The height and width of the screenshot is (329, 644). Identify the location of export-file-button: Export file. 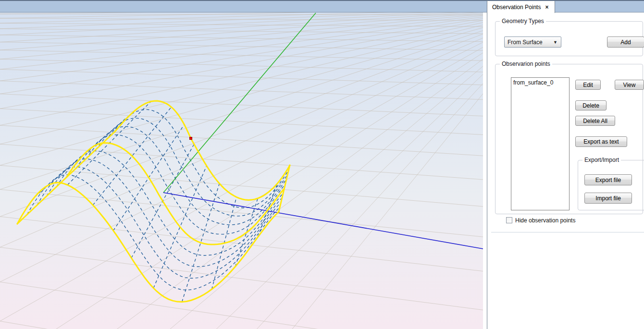
(608, 180).